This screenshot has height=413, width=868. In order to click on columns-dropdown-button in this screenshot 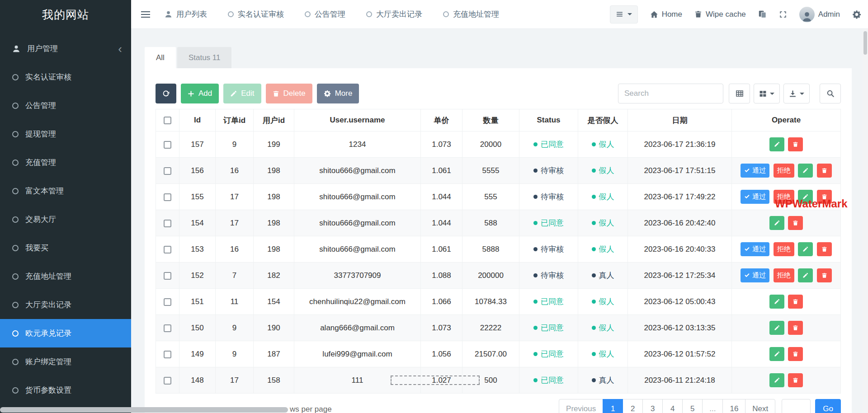, I will do `click(767, 94)`.